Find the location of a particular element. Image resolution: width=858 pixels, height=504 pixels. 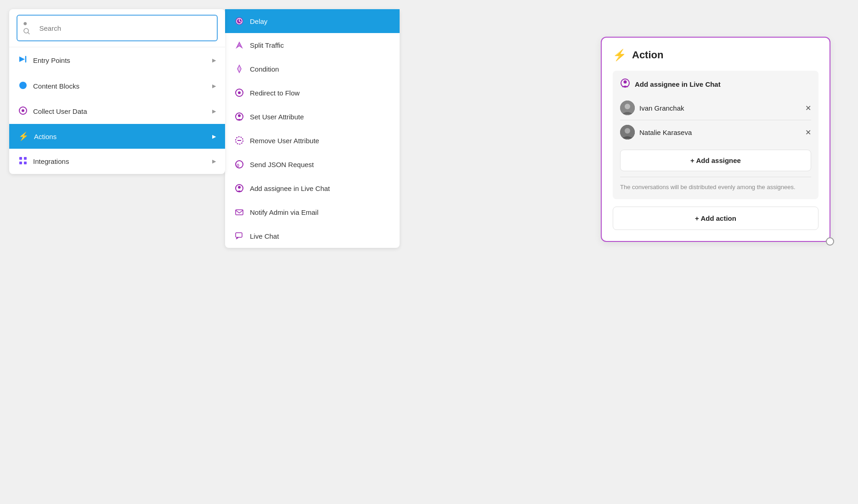

sub-item-condition: Condition is located at coordinates (312, 69).